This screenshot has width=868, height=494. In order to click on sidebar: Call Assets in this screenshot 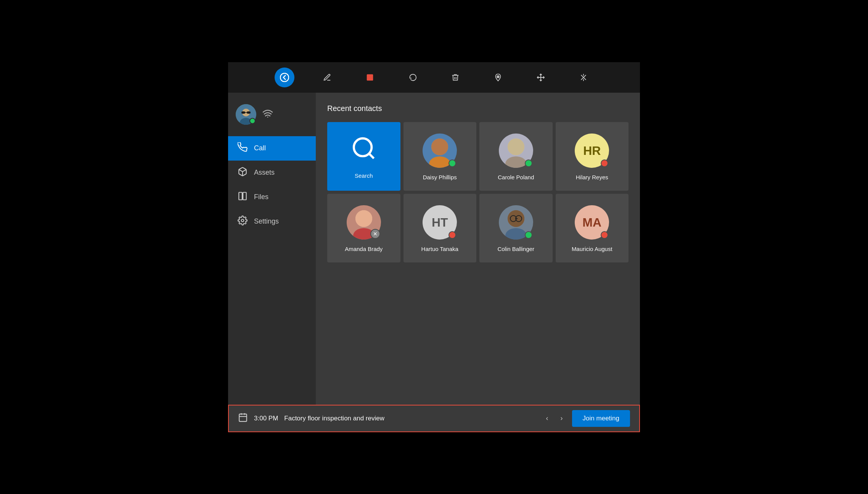, I will do `click(272, 249)`.